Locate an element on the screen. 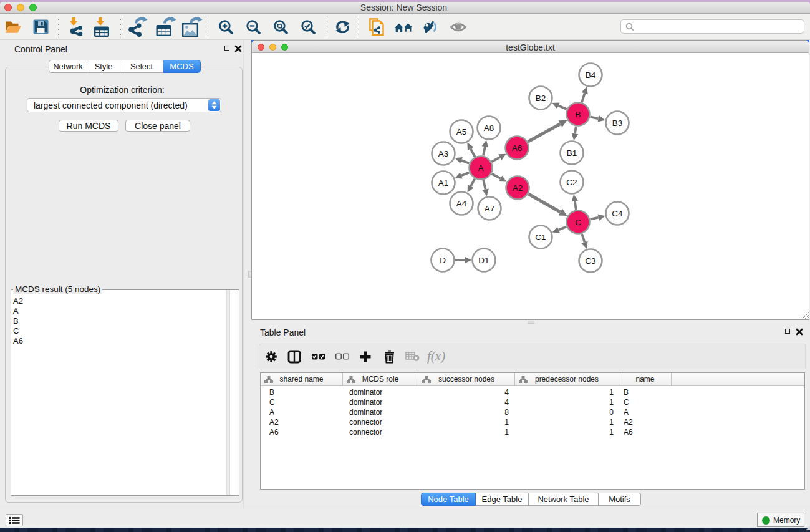 Image resolution: width=810 pixels, height=532 pixels. svg-text: C2 is located at coordinates (571, 182).